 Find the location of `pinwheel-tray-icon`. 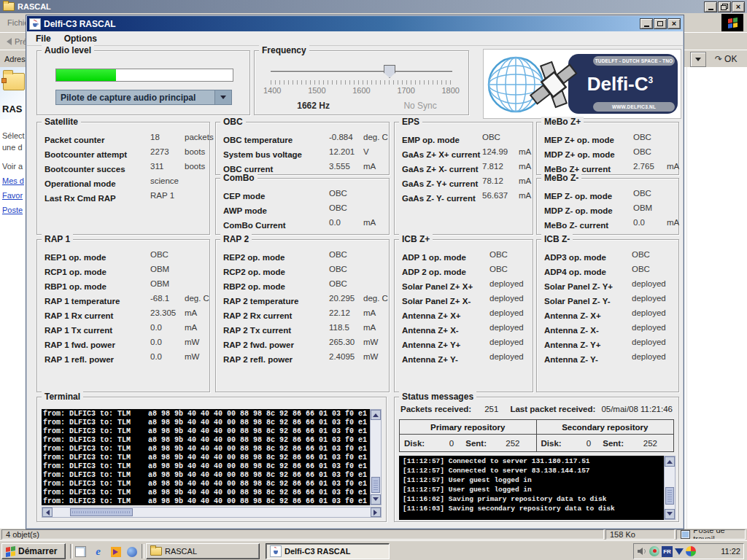

pinwheel-tray-icon is located at coordinates (691, 551).